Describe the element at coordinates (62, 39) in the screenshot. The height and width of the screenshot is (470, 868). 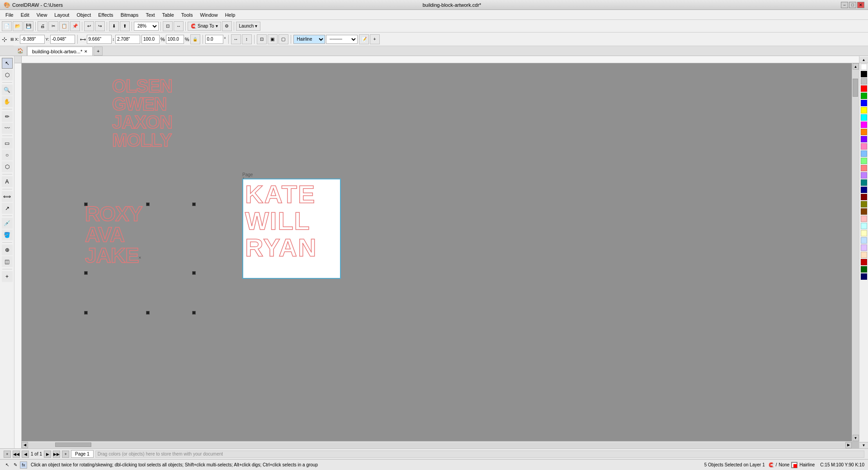
I see `y-value-input` at that location.